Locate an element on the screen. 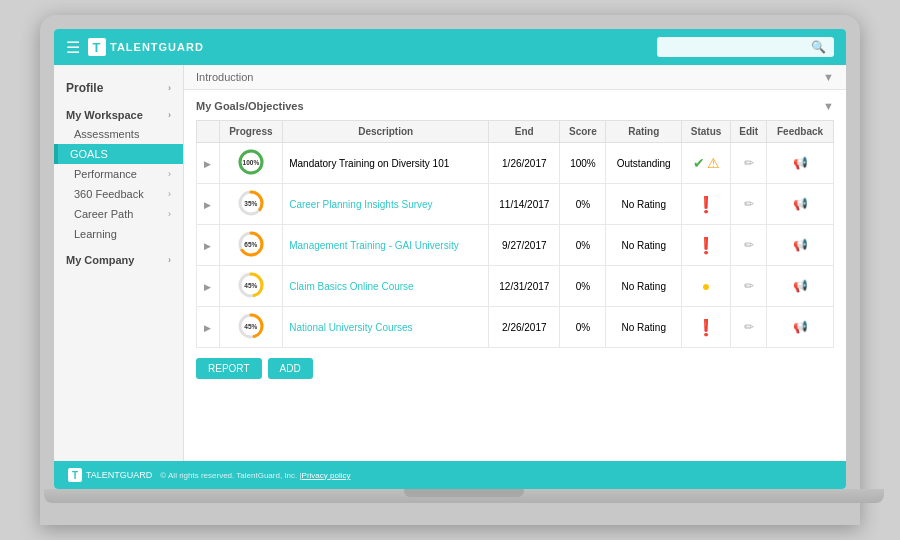 This screenshot has height=540, width=900. th-status: Status is located at coordinates (706, 132).